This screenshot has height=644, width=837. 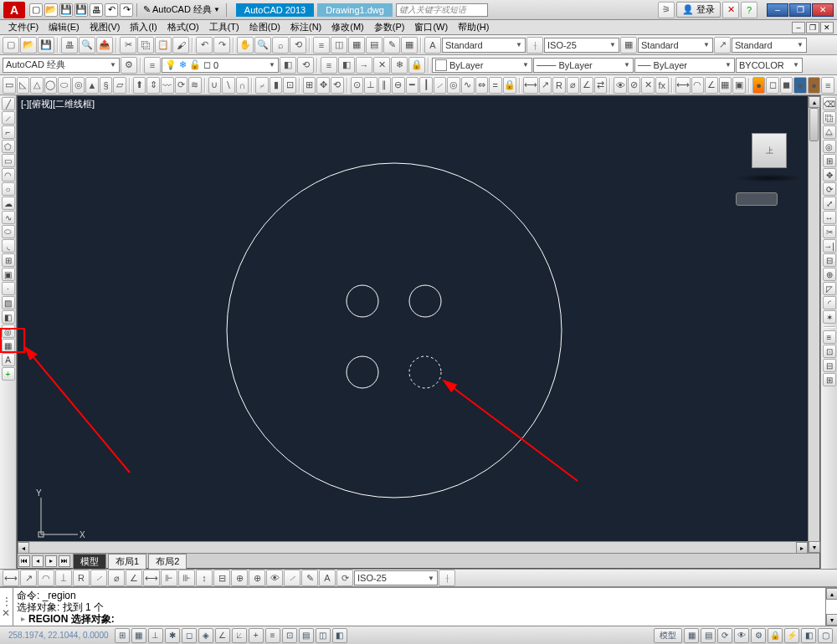 What do you see at coordinates (23, 85) in the screenshot?
I see `wedge-icon: ◺` at bounding box center [23, 85].